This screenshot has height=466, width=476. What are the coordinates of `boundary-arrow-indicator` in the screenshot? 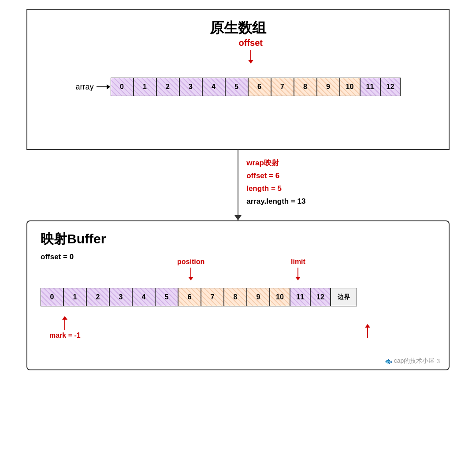 It's located at (368, 332).